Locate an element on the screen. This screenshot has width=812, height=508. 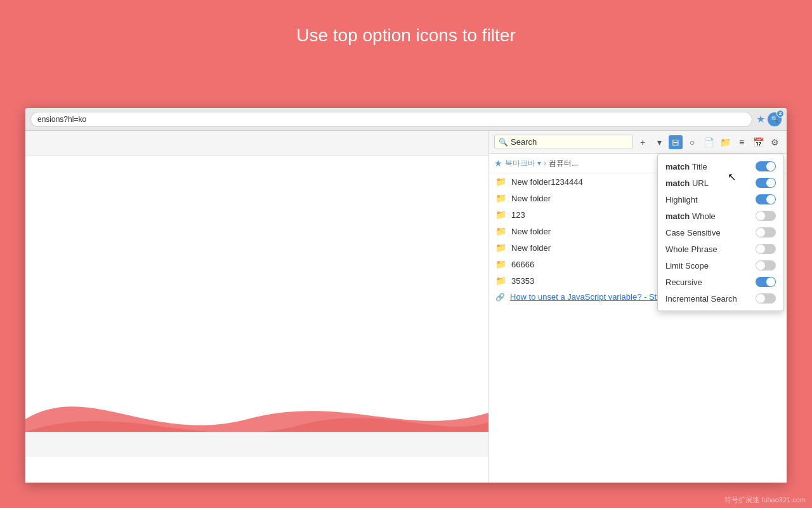
webpage-footer is located at coordinates (257, 444).